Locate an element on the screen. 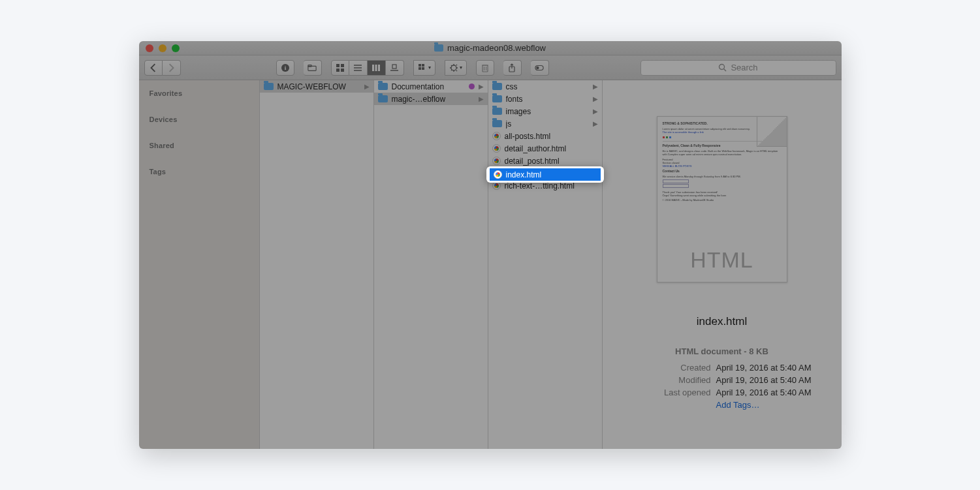  sidebar-section-tags: Tags is located at coordinates (199, 174).